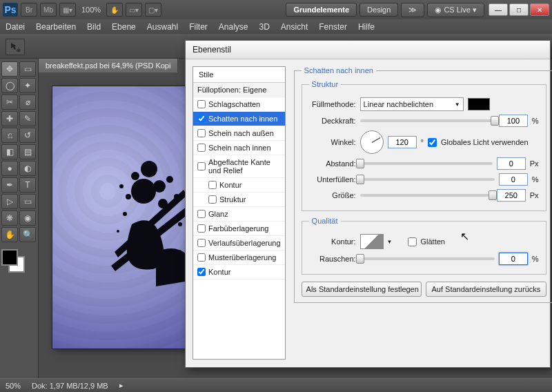  What do you see at coordinates (513, 121) in the screenshot?
I see `deckkraft-input` at bounding box center [513, 121].